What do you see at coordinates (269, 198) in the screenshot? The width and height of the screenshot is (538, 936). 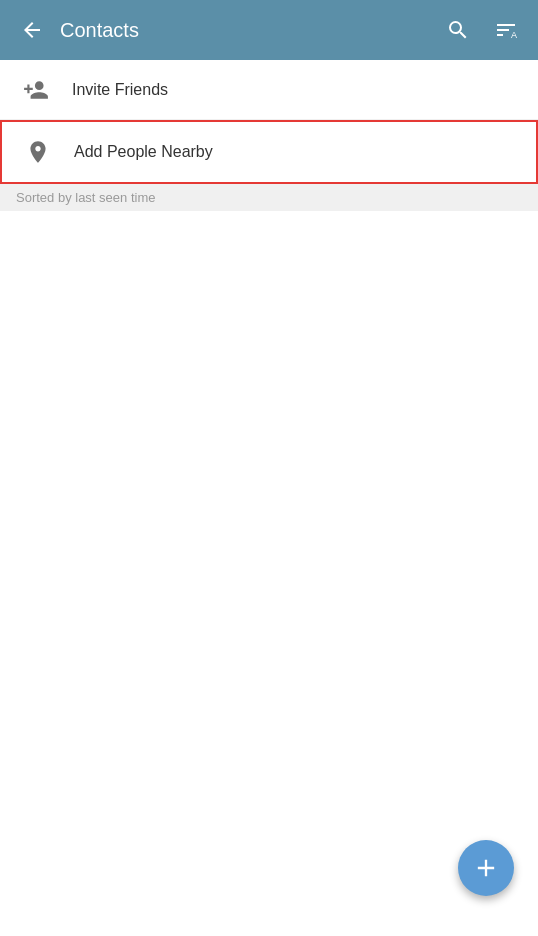 I see `sorted-by-label: Sorted by last seen time` at bounding box center [269, 198].